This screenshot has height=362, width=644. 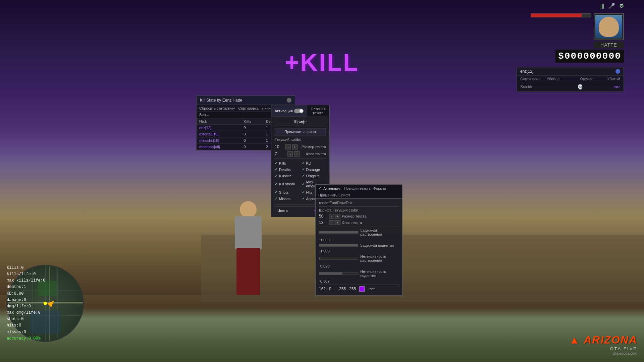 I want to click on size-decrease-btn: -, so click(x=288, y=147).